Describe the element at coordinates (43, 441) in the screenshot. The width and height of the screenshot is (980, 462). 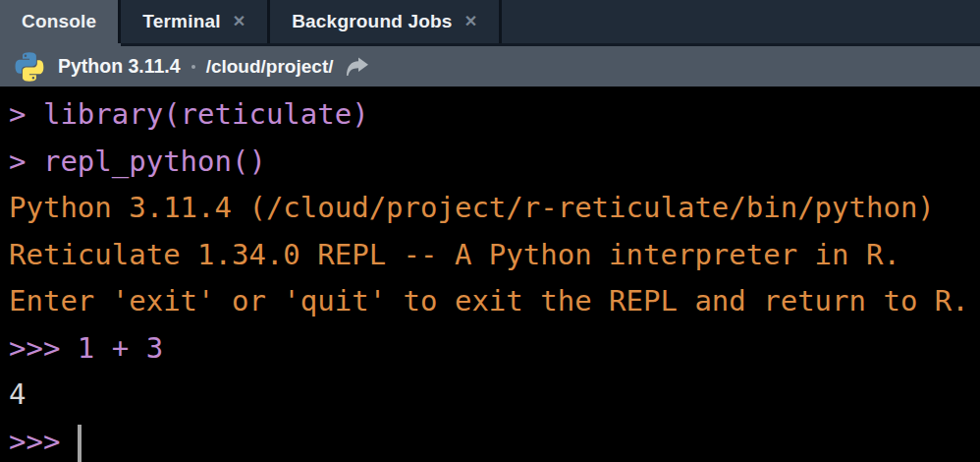
I see `python-prompt: >>>` at that location.